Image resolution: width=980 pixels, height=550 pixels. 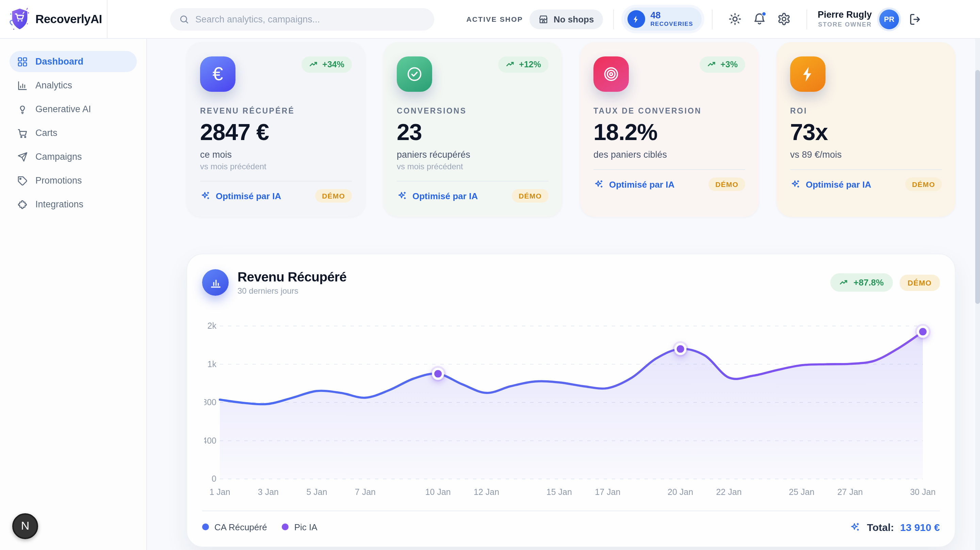 I want to click on legend-item-ca-recupere: CA Récupéré, so click(x=234, y=527).